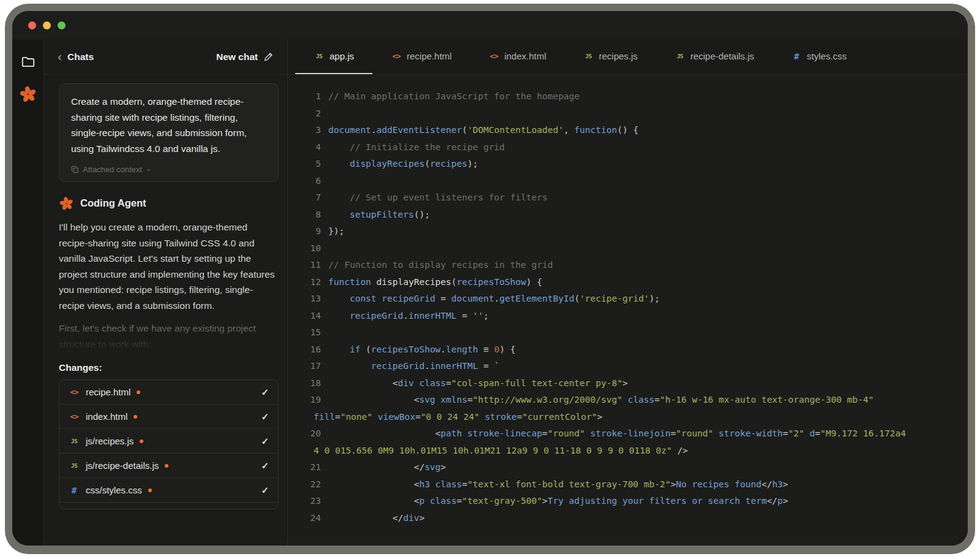  Describe the element at coordinates (633, 417) in the screenshot. I see `code-line: fill="none" viewBox="0 0 24 24" stroke="…` at that location.